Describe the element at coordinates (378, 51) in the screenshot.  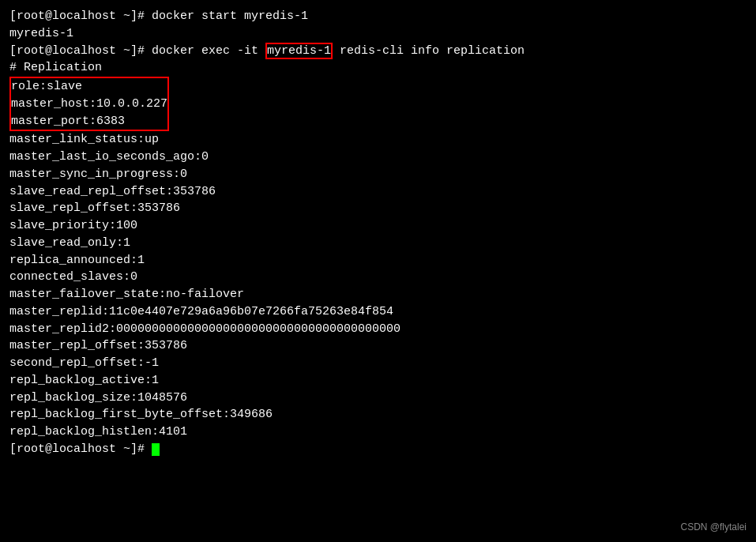
I see `terminal-line-3: [root@localhost ~]# docker exec -it myre…` at that location.